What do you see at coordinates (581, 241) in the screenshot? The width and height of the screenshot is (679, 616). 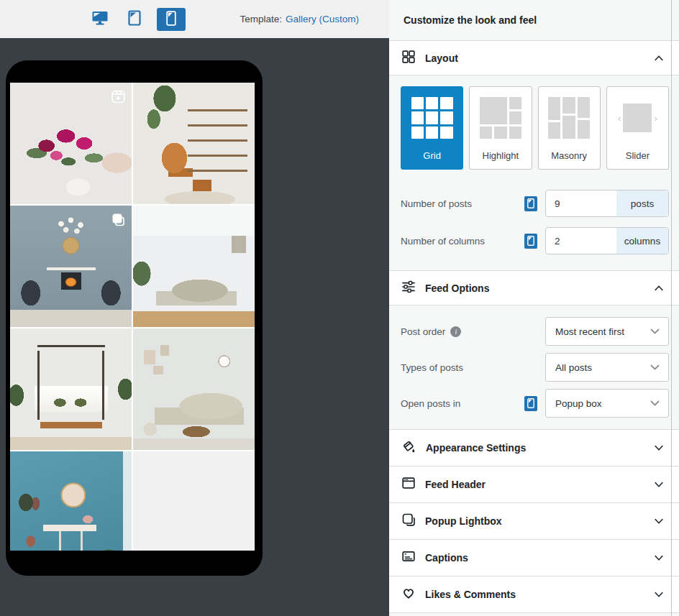 I see `number-of-columns-input` at bounding box center [581, 241].